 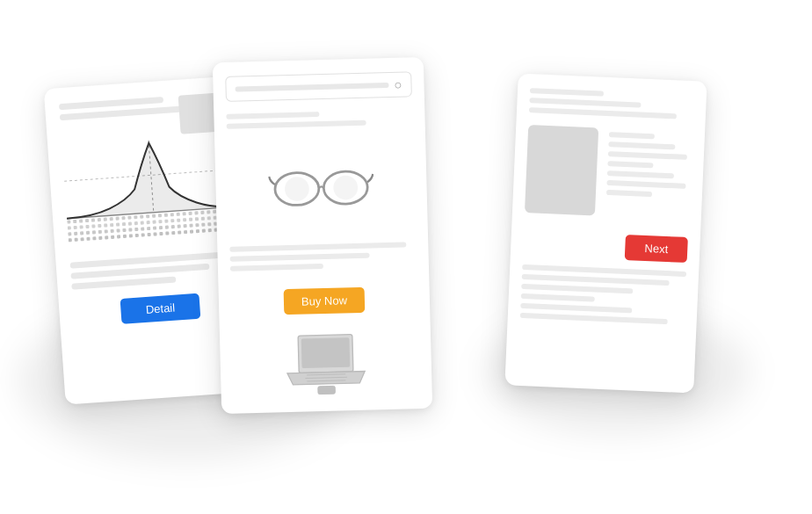 I want to click on search-bar: ○, so click(x=318, y=86).